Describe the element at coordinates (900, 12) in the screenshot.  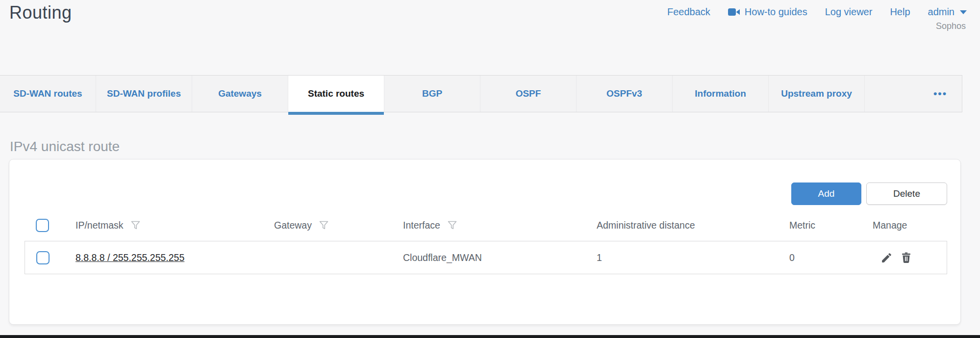
I see `help-label: Help` at that location.